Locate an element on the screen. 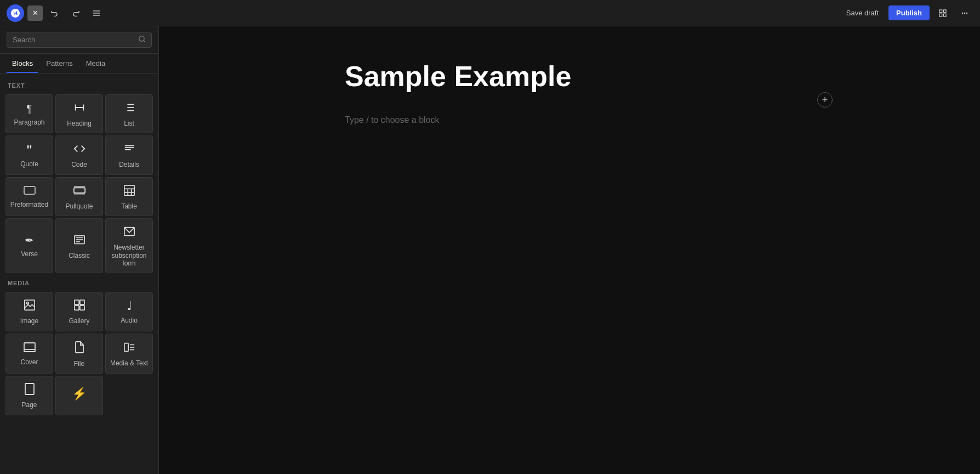 This screenshot has height=474, width=980. sidebar-scroll: TEXT ¶ Paragraph Heading List is located at coordinates (79, 274).